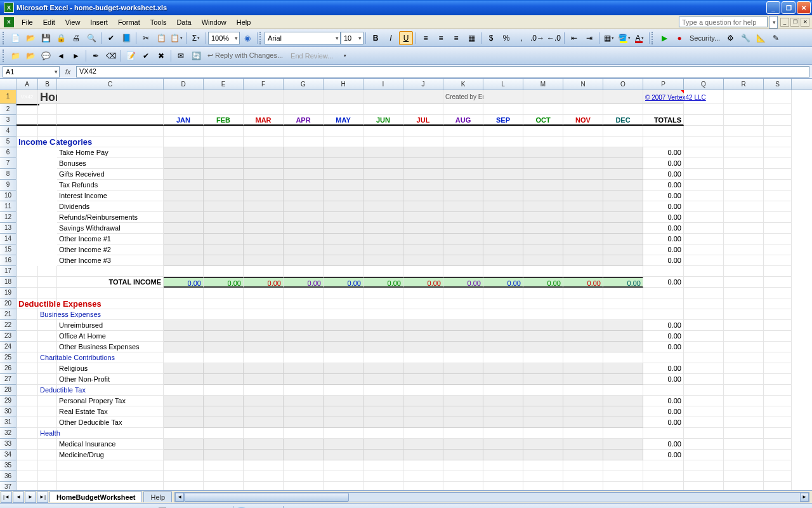  What do you see at coordinates (46, 38) in the screenshot?
I see `save-button: 💾` at bounding box center [46, 38].